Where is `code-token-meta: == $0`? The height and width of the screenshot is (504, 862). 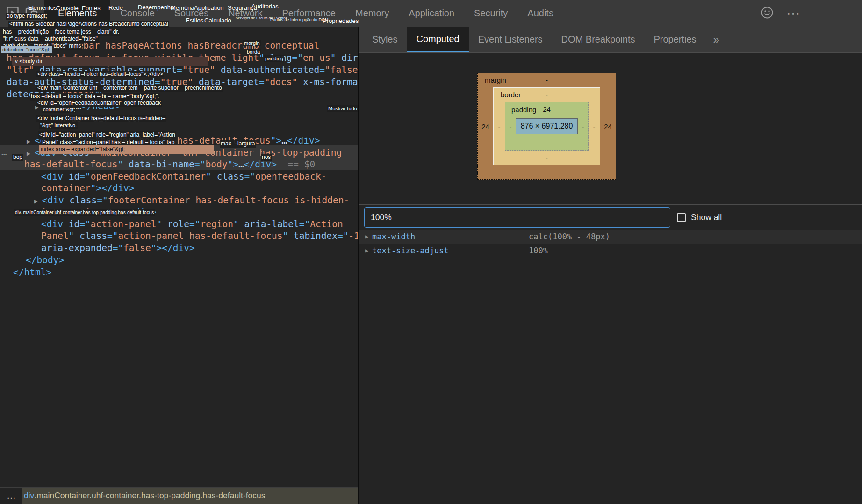
code-token-meta: == $0 is located at coordinates (296, 165).